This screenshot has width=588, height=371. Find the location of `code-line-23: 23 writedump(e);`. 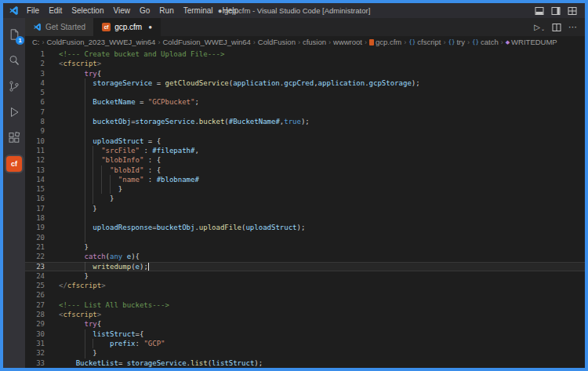

code-line-23: 23 writedump(e); is located at coordinates (305, 267).